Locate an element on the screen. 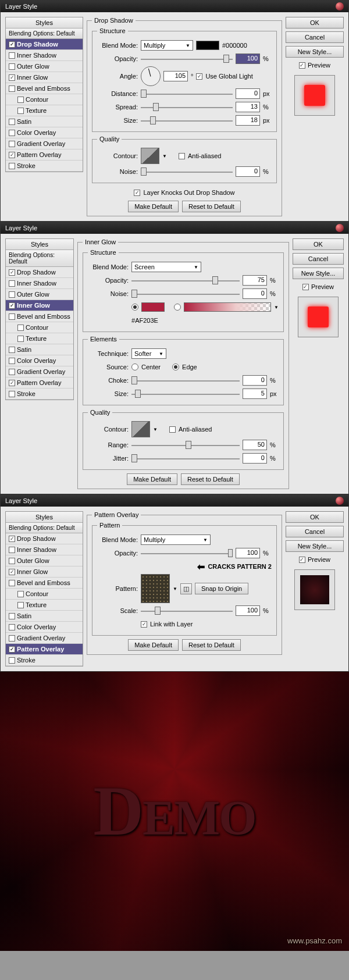  color-swatch is located at coordinates (153, 307).